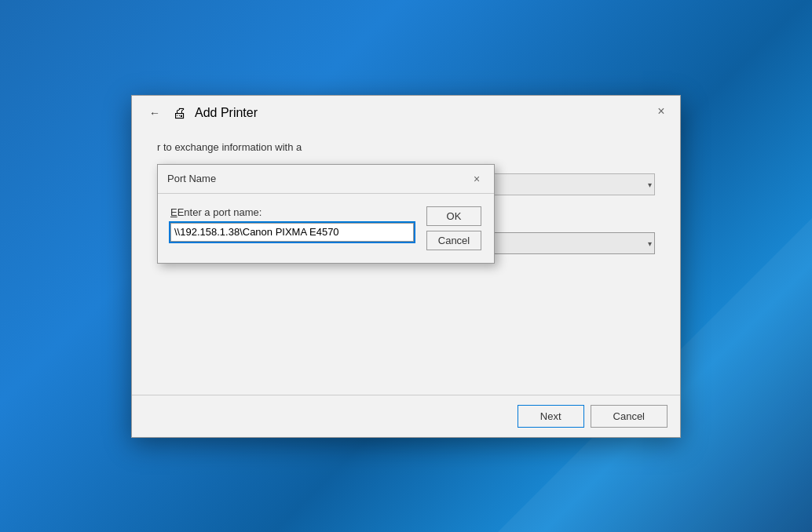  What do you see at coordinates (406, 198) in the screenshot?
I see `content-wrapper: Port Name × EEnter a port name: OK Cance…` at bounding box center [406, 198].